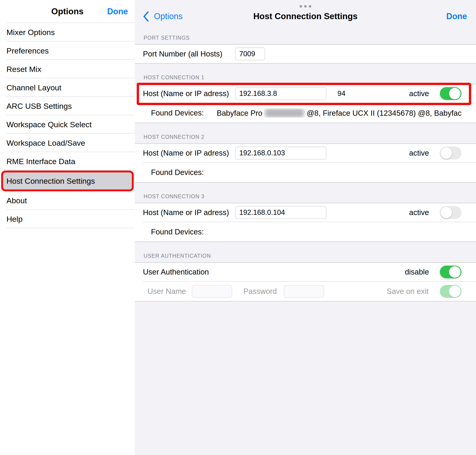 The height and width of the screenshot is (455, 476). Describe the element at coordinates (250, 54) in the screenshot. I see `port-number-input` at that location.